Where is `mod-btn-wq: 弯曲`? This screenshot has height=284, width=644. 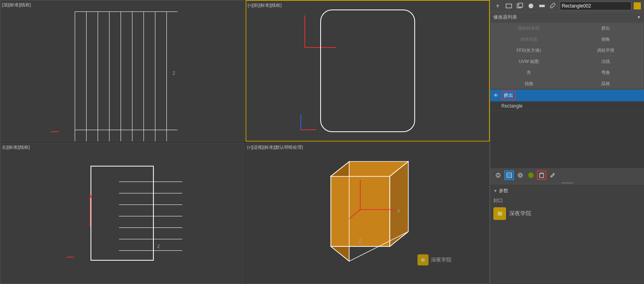
mod-btn-wq: 弯曲 is located at coordinates (606, 73).